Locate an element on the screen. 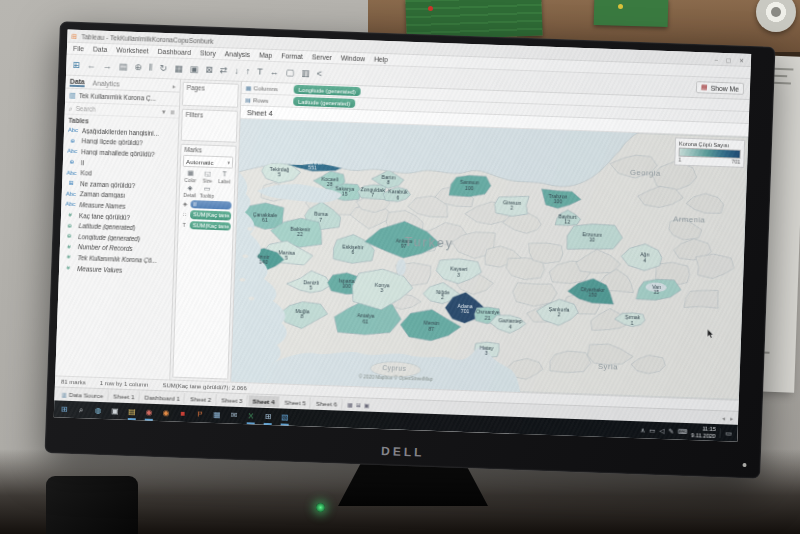  taskbar-store-icon: ▦ is located at coordinates (217, 414).